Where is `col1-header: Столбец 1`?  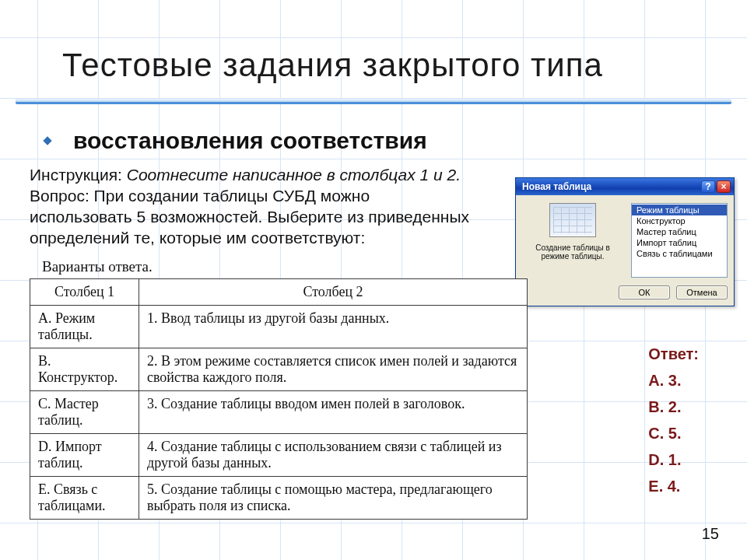 col1-header: Столбец 1 is located at coordinates (85, 292).